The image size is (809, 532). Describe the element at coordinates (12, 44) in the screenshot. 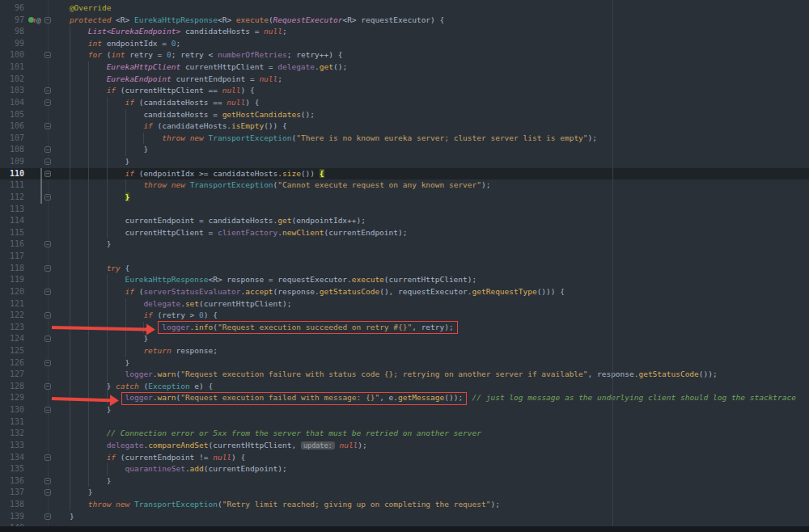

I see `line-number: 99` at that location.